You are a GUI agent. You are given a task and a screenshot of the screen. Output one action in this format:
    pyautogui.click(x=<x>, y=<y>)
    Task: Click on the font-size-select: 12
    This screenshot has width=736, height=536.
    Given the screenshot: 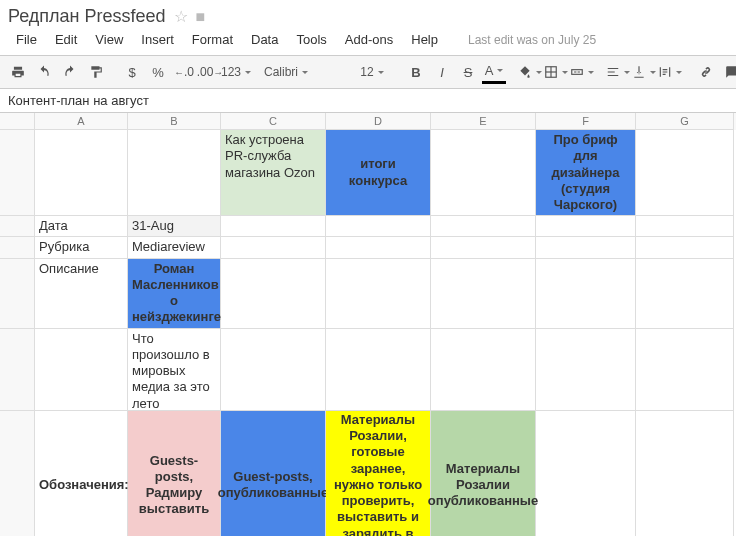 What is the action you would take?
    pyautogui.click(x=372, y=72)
    